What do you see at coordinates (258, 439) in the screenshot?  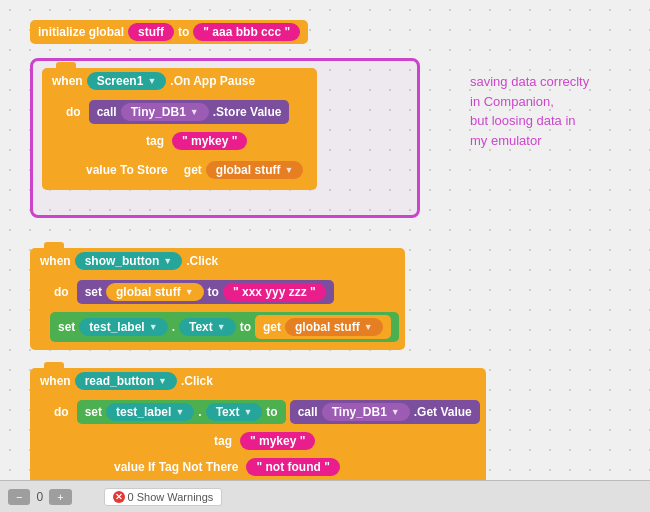 I see `do-body-read: do set test_label ▼ . Text ▼ to` at bounding box center [258, 439].